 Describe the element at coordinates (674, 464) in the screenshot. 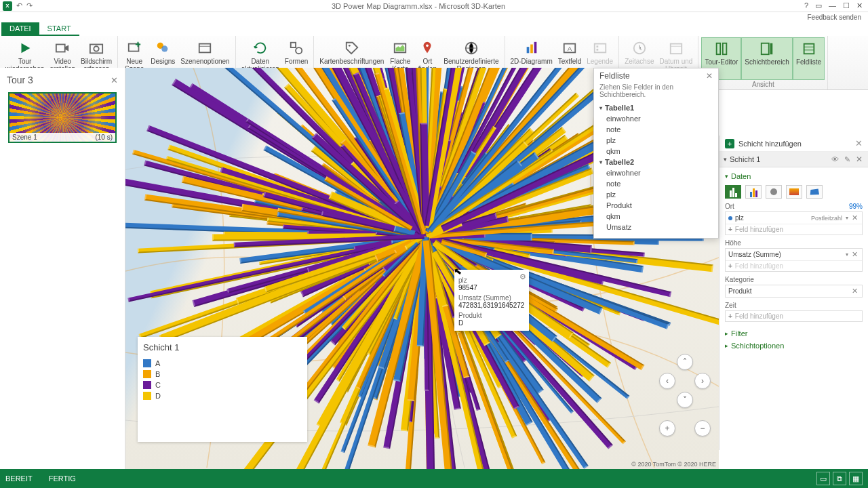

I see `map-credits: © 2020 TomTom © 2020 HERE` at that location.